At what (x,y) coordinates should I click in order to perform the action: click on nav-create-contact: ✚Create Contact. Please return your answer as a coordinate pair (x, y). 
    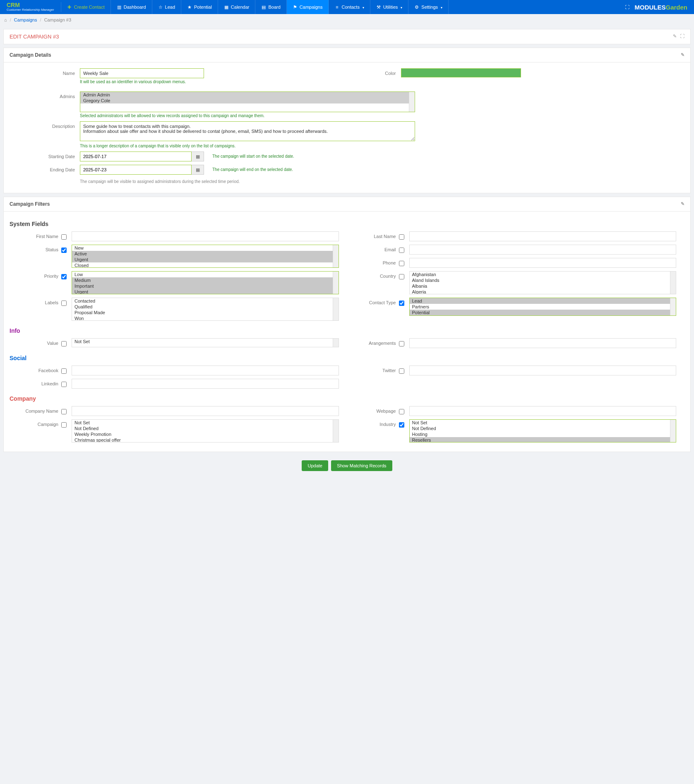
    Looking at the image, I should click on (86, 7).